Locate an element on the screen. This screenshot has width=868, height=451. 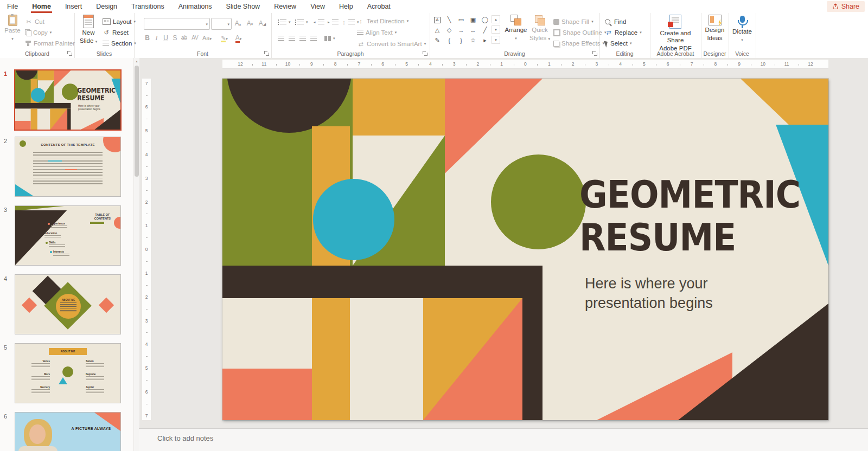
section-button: Section ▾ is located at coordinates (119, 43).